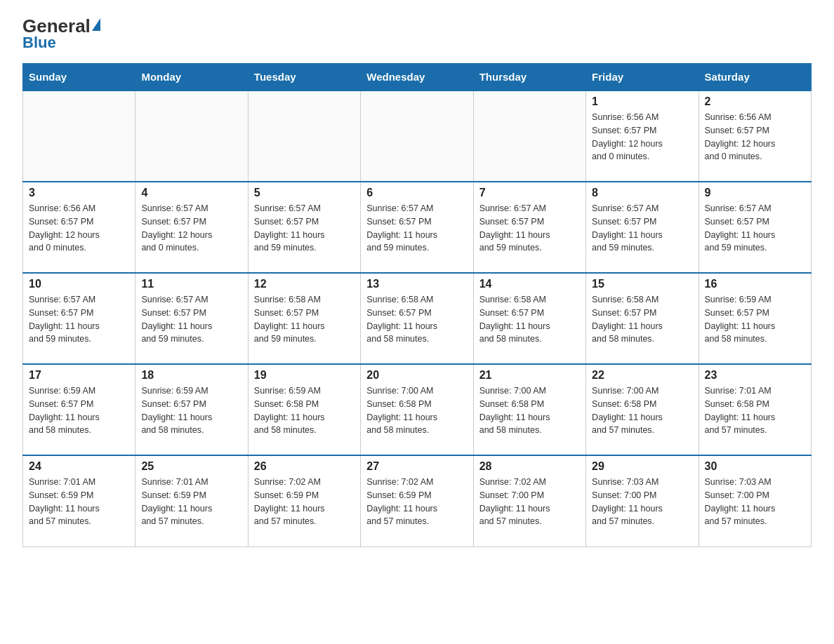 This screenshot has height=644, width=834. What do you see at coordinates (529, 410) in the screenshot?
I see `calendar-cell: 21Sunrise: 7:00 AM Sunset: 6:58 PM Dayli…` at bounding box center [529, 410].